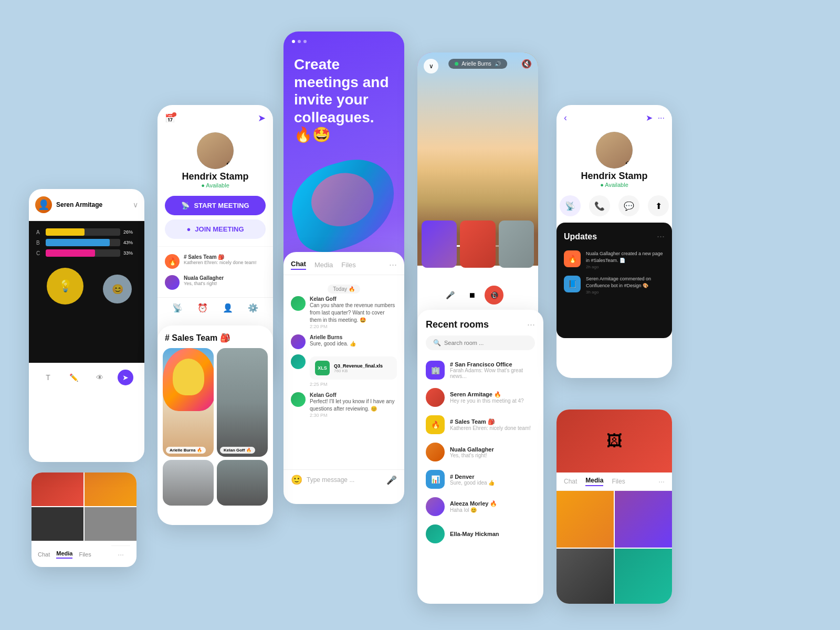 The height and width of the screenshot is (630, 840). I want to click on chat-action-button: 💬, so click(629, 206).